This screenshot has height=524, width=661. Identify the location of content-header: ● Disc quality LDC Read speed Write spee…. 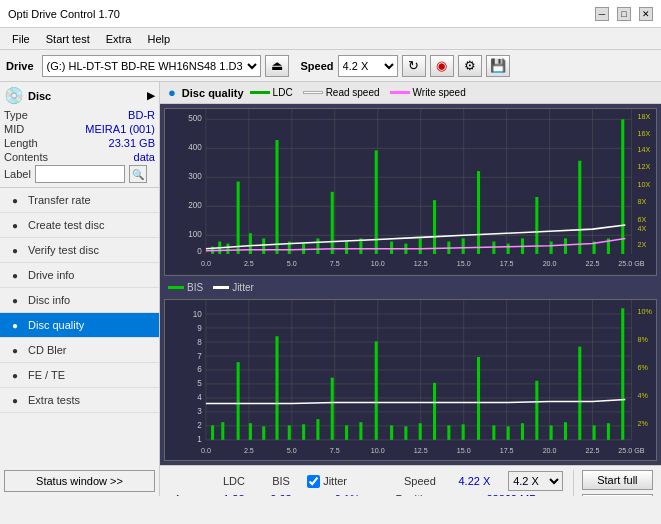
(410, 93).